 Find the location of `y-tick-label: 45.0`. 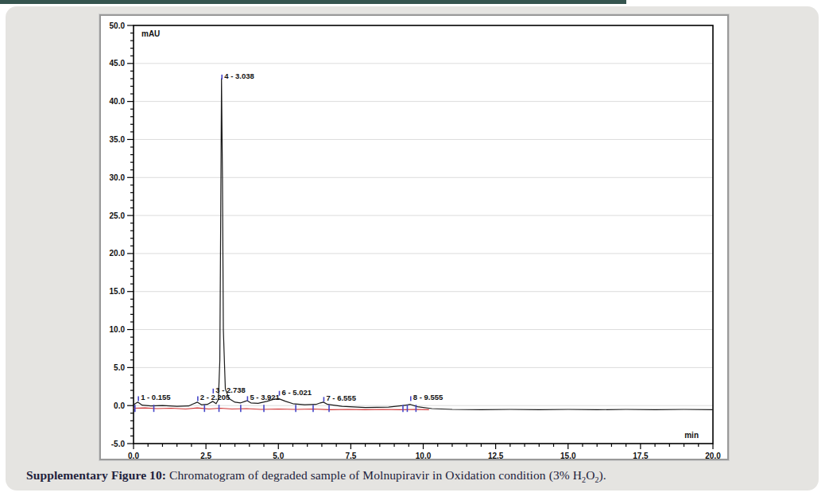

y-tick-label: 45.0 is located at coordinates (118, 64).